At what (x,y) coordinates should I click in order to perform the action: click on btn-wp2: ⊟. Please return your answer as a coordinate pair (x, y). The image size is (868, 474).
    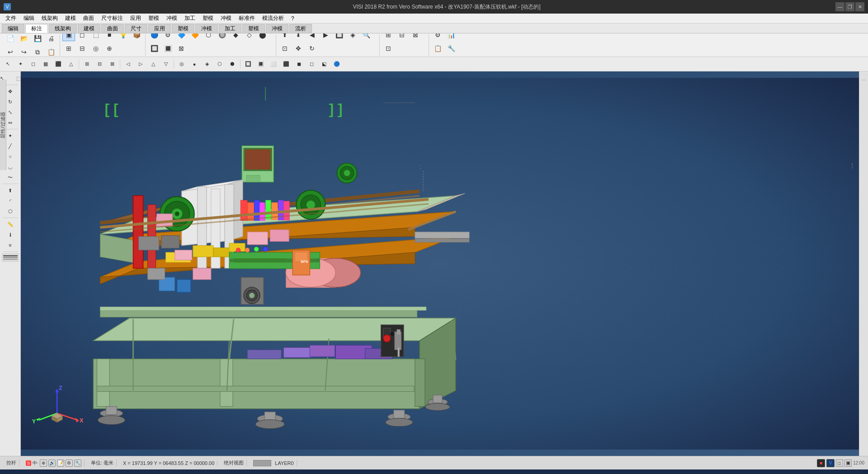
    Looking at the image, I should click on (402, 37).